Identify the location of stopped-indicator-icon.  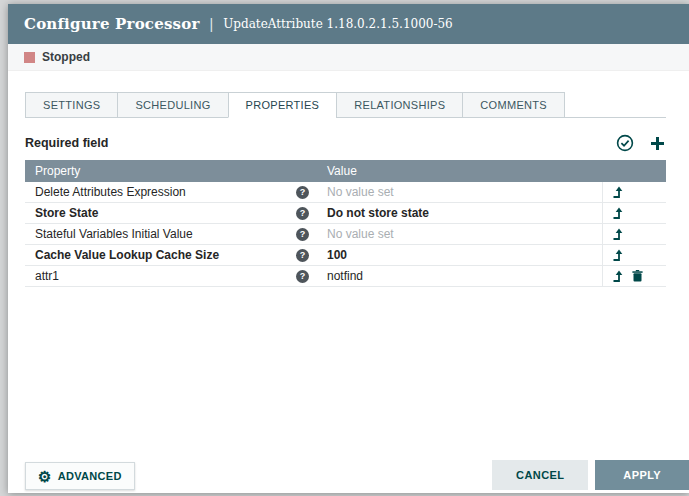
(30, 58).